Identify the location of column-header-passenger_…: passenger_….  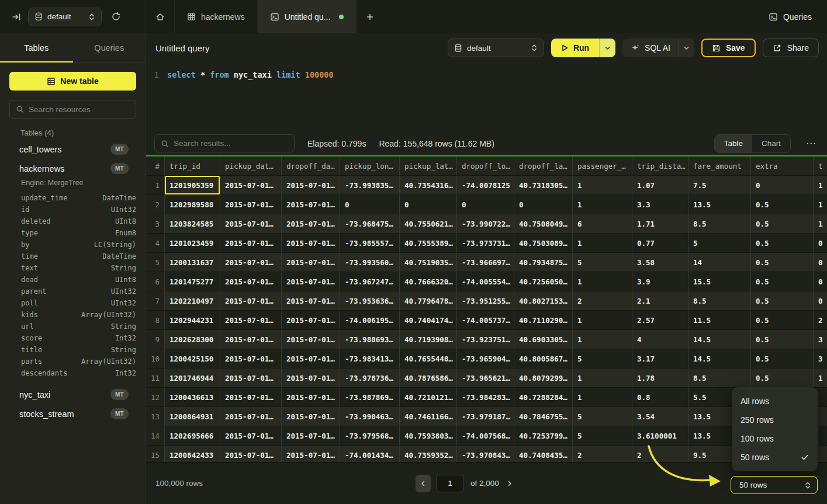
(603, 166).